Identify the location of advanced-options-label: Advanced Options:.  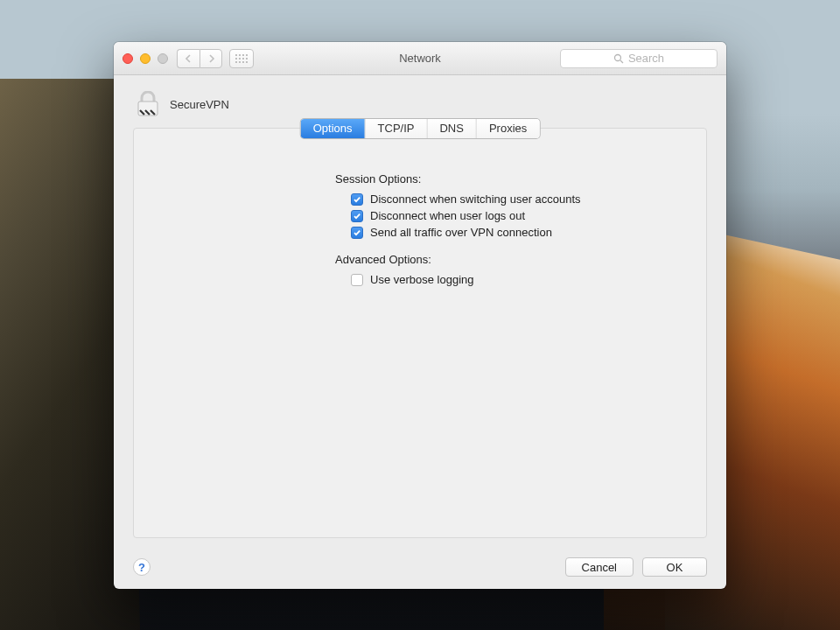
(512, 259).